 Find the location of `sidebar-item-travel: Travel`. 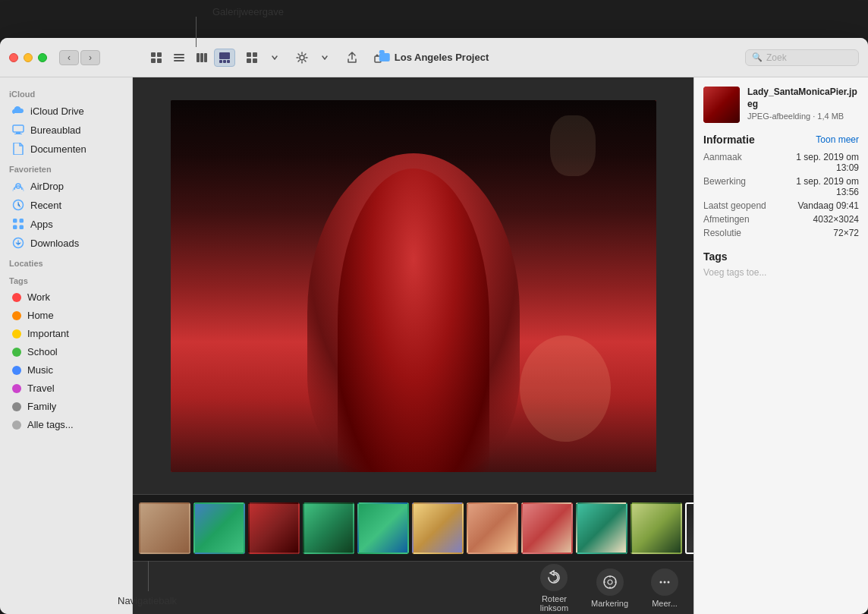

sidebar-item-travel: Travel is located at coordinates (66, 389).